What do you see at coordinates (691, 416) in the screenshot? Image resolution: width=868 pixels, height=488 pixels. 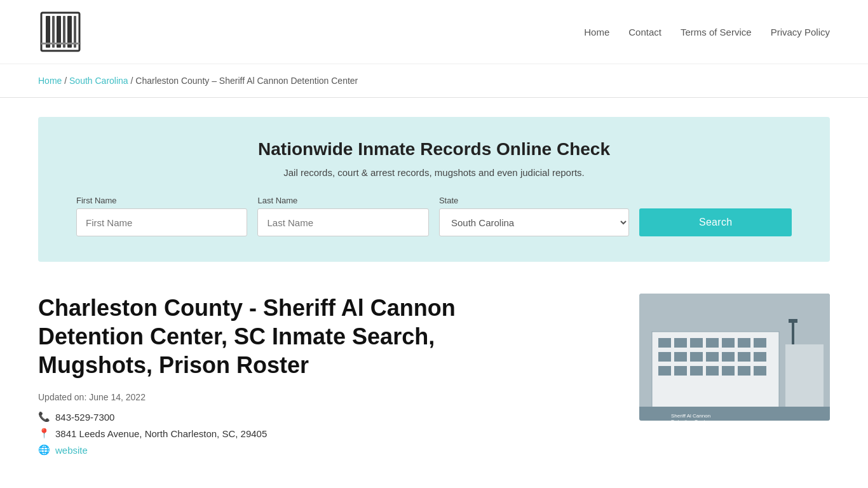 I see `svg-text: Sheriff Al Cannon` at bounding box center [691, 416].